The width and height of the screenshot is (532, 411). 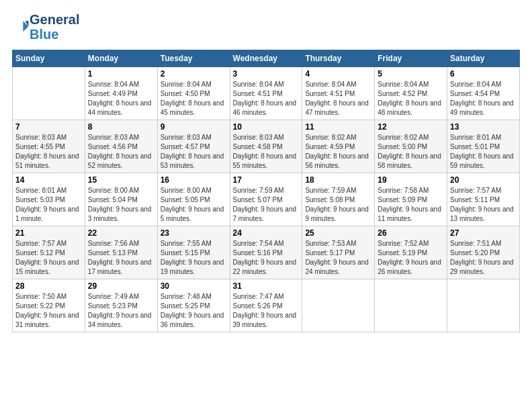 What do you see at coordinates (193, 180) in the screenshot?
I see `day-number: 16` at bounding box center [193, 180].